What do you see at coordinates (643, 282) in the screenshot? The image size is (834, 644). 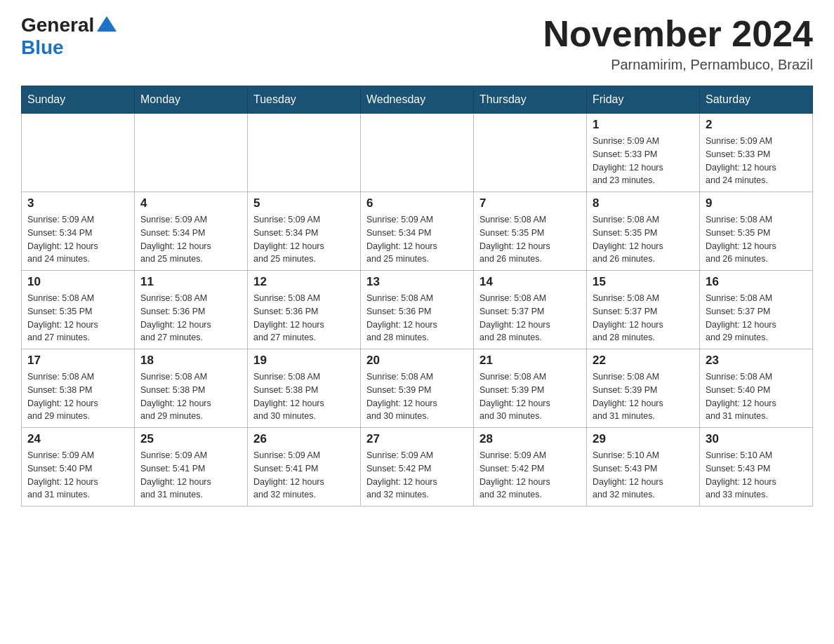 I see `day-number: 15` at bounding box center [643, 282].